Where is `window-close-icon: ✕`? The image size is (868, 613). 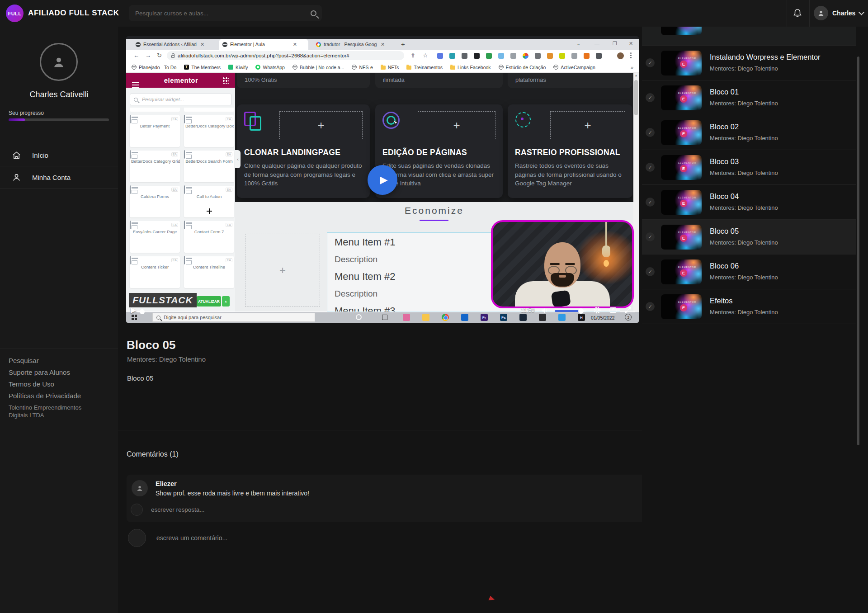
window-close-icon: ✕ is located at coordinates (631, 43).